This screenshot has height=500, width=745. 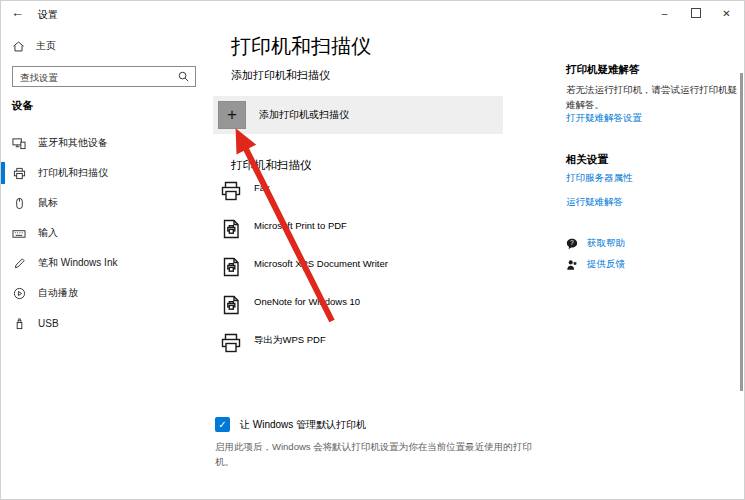 What do you see at coordinates (46, 46) in the screenshot?
I see `sidebar-home-label: 主页` at bounding box center [46, 46].